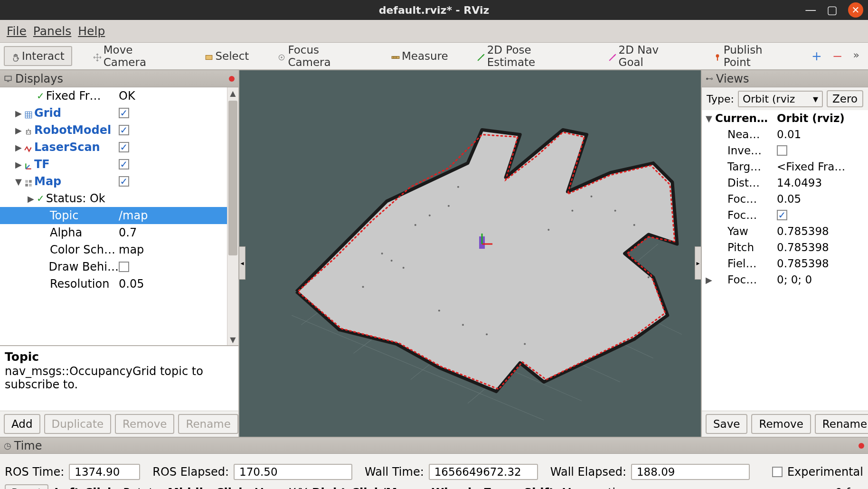 Image resolution: width=868 pixels, height=489 pixels. What do you see at coordinates (838, 56) in the screenshot?
I see `minus-icon: −` at bounding box center [838, 56].